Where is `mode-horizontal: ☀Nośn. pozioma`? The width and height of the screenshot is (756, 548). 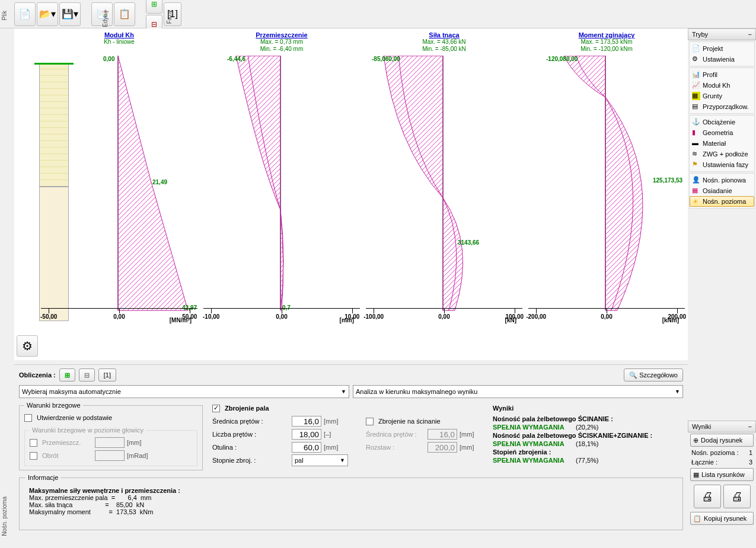
mode-horizontal: ☀Nośn. pozioma is located at coordinates (722, 201).